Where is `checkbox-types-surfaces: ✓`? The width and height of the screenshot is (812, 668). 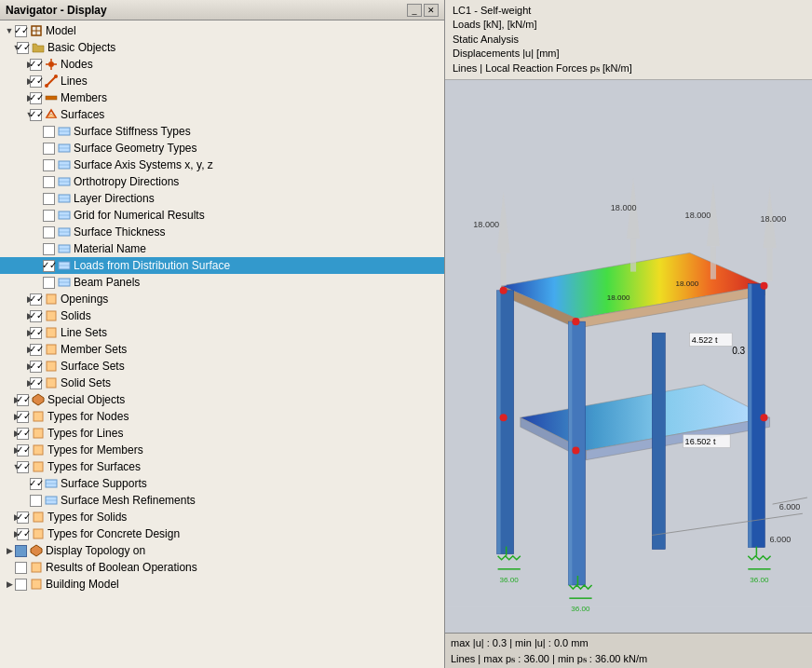 checkbox-types-surfaces: ✓ is located at coordinates (22, 468).